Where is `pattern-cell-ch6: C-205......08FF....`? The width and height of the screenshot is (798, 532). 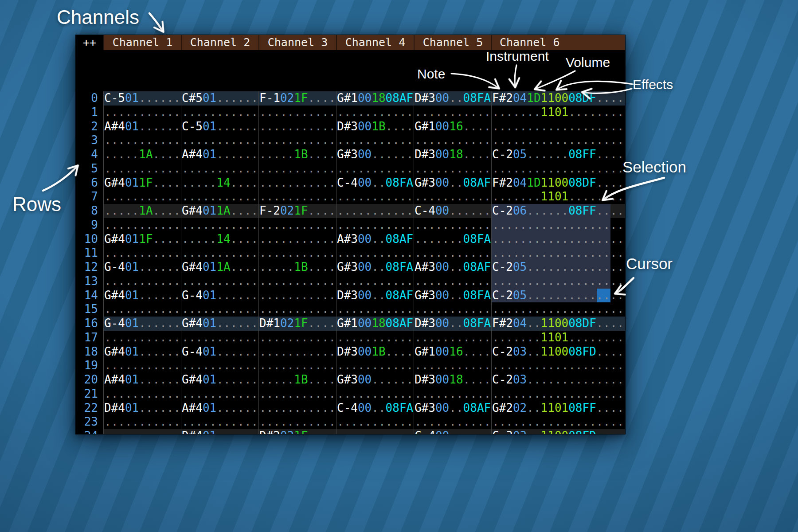
pattern-cell-ch6: C-205......08FF.... is located at coordinates (558, 155).